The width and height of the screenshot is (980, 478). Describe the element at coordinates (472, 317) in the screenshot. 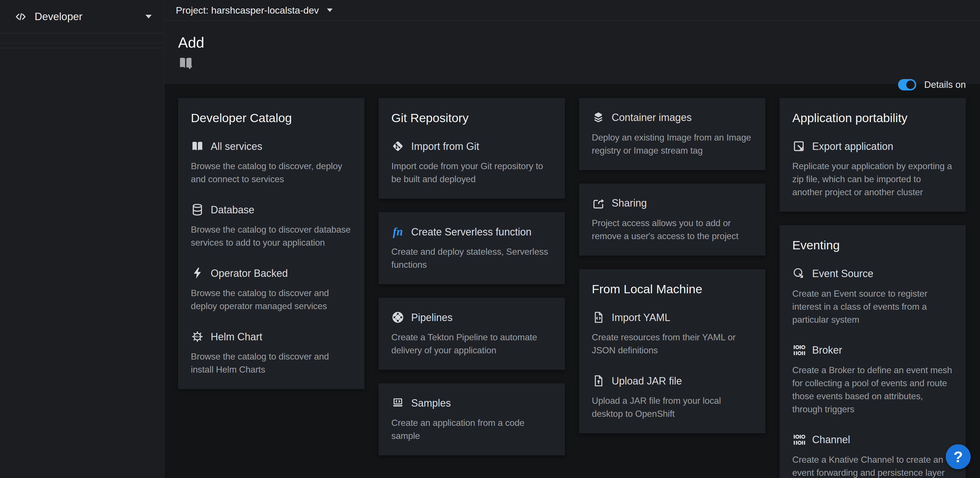

I see `card-item-head: Pipelines` at that location.